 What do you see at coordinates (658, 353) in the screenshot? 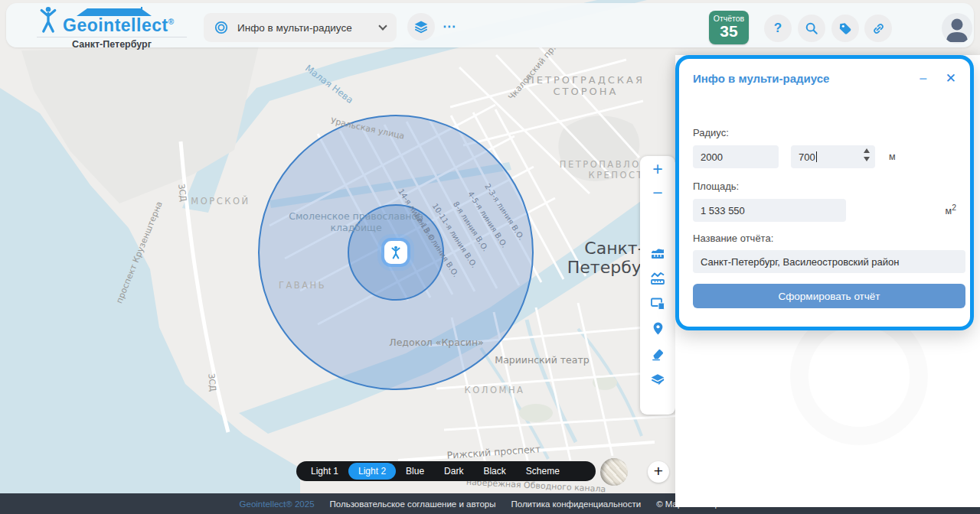
I see `eraser-button` at bounding box center [658, 353].